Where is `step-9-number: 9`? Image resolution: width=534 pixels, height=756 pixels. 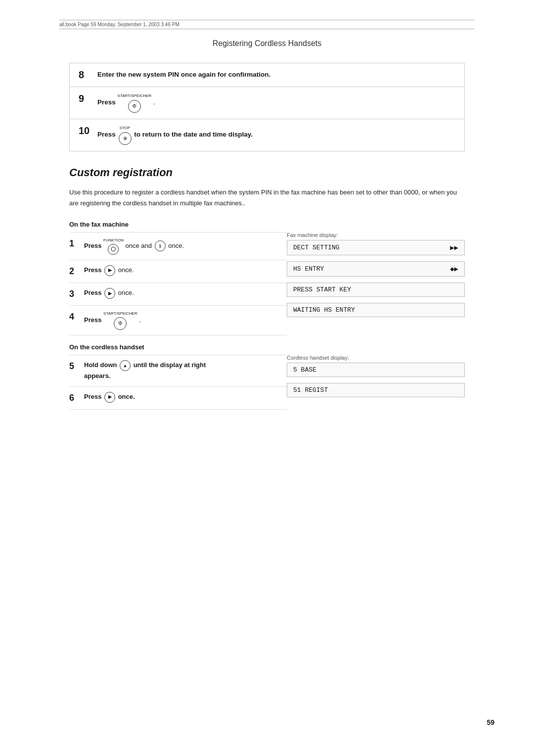
step-9-number: 9 is located at coordinates (86, 99).